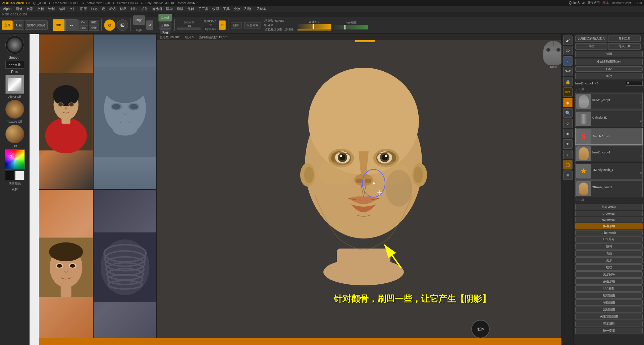 This screenshot has width=644, height=345. Describe the element at coordinates (122, 25) in the screenshot. I see `yin-yang-btn: ☯` at that location.